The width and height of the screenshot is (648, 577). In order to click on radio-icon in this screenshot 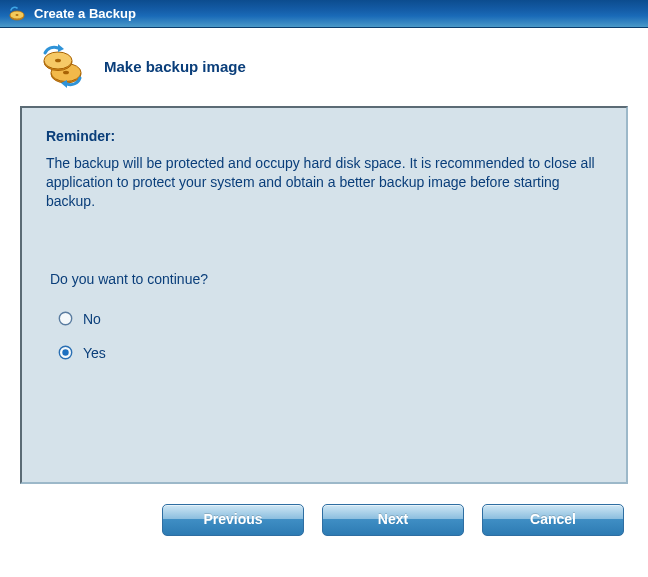, I will do `click(66, 318)`.